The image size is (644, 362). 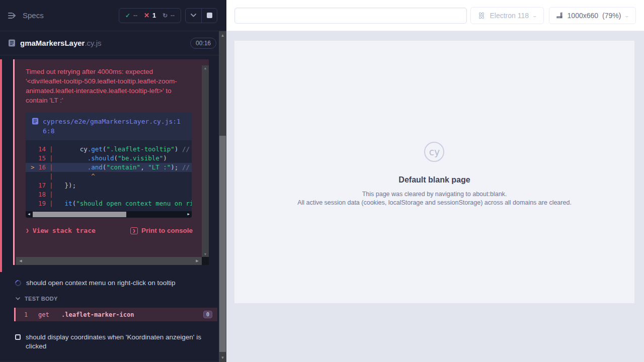 What do you see at coordinates (35, 121) in the screenshot?
I see `code-file-icon` at bounding box center [35, 121].